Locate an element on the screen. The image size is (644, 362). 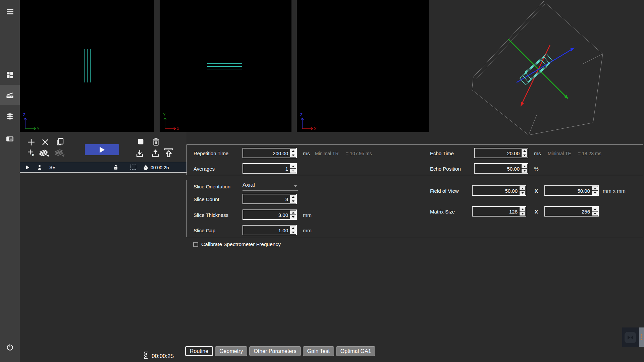
viewport-coronal: Z Y is located at coordinates (87, 66).